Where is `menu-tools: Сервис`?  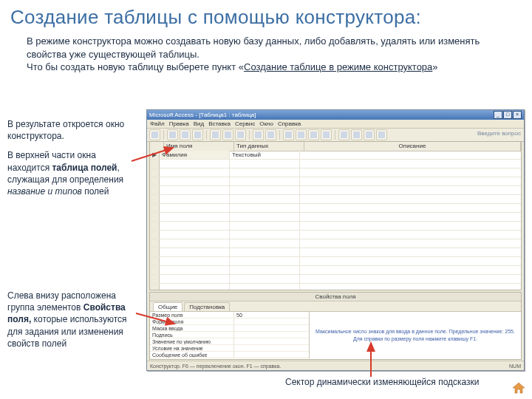 menu-tools: Сервис is located at coordinates (245, 124).